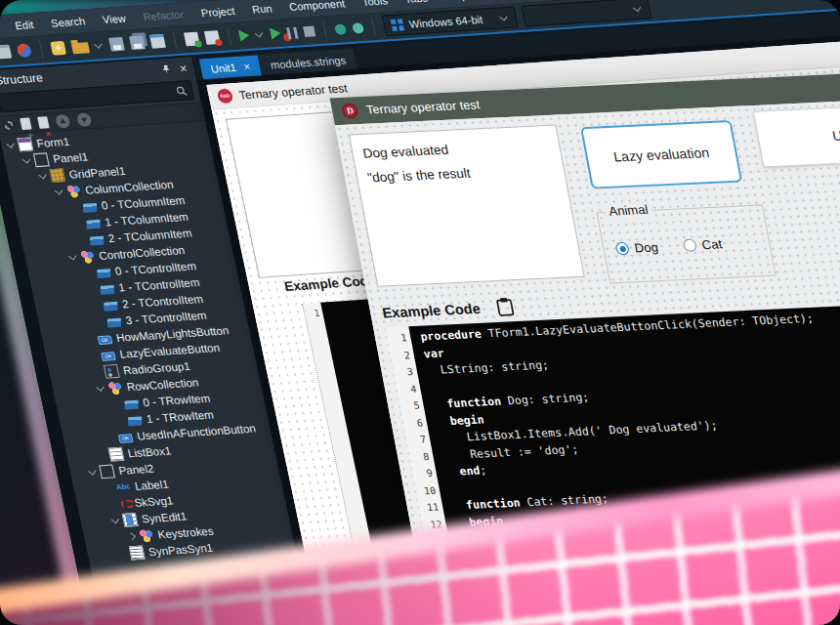  I want to click on label-icon, so click(123, 486).